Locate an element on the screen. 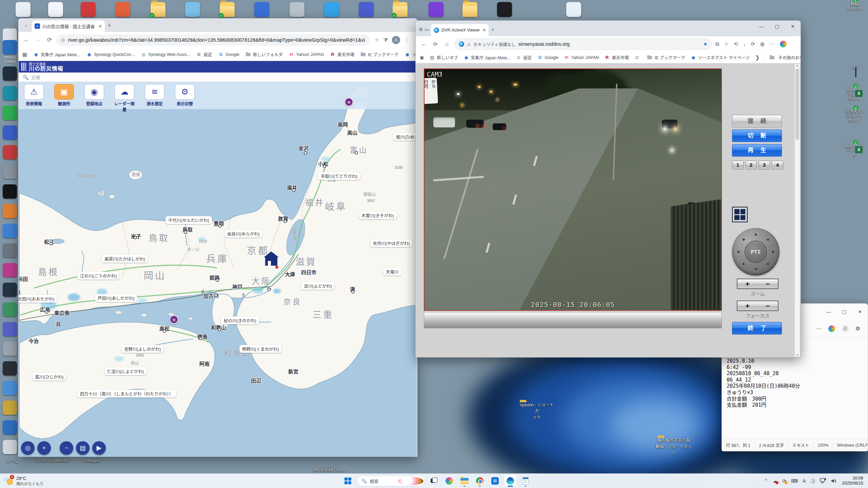 The image size is (868, 488). scroll-up-arrow: ▲ is located at coordinates (797, 66).